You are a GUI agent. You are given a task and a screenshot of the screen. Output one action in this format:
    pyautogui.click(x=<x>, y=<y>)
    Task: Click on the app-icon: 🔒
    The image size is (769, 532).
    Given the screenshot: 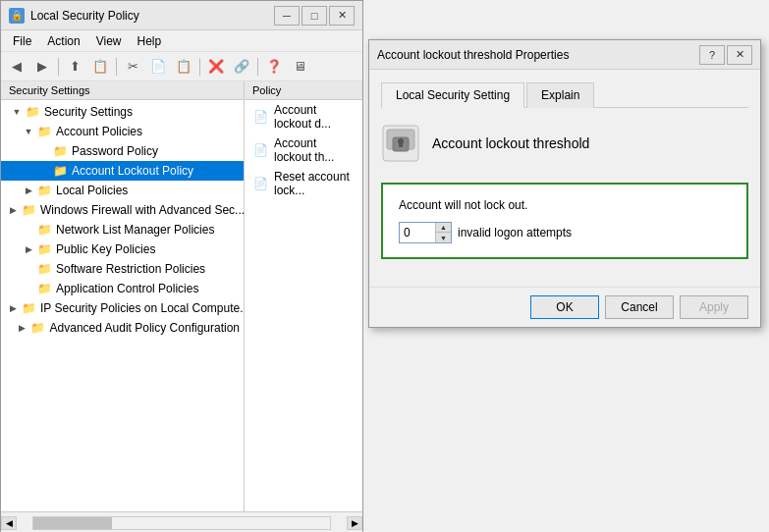 What is the action you would take?
    pyautogui.click(x=17, y=16)
    